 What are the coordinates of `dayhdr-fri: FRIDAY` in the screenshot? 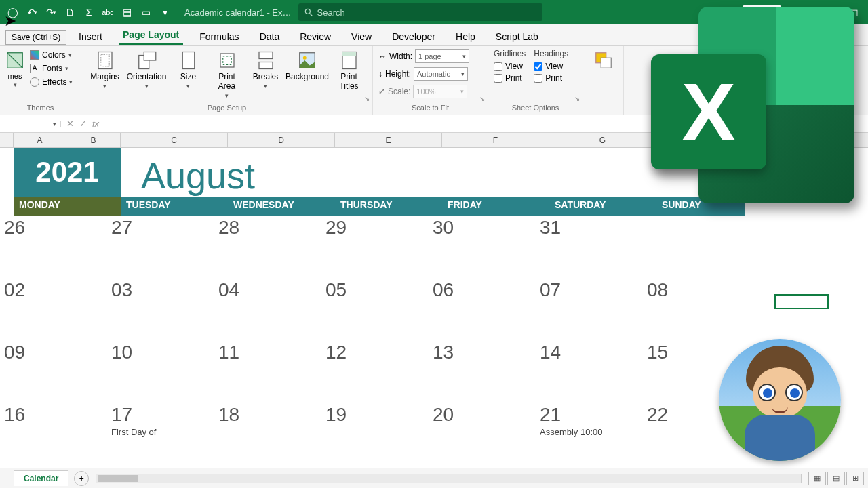 It's located at (496, 206).